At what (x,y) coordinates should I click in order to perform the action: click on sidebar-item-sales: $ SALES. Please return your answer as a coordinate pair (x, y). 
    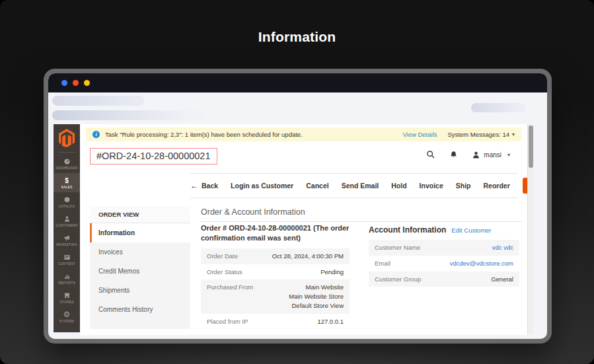
    Looking at the image, I should click on (67, 182).